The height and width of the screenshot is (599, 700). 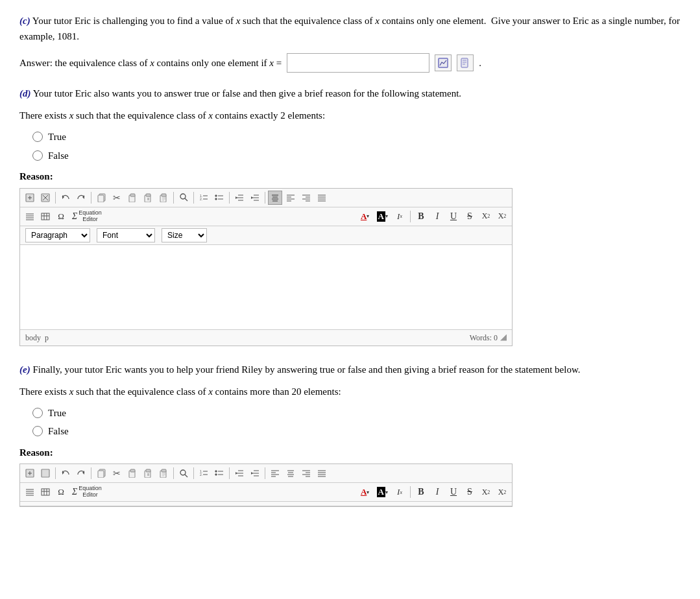 What do you see at coordinates (117, 198) in the screenshot?
I see `tb-cut-btn: ✂` at bounding box center [117, 198].